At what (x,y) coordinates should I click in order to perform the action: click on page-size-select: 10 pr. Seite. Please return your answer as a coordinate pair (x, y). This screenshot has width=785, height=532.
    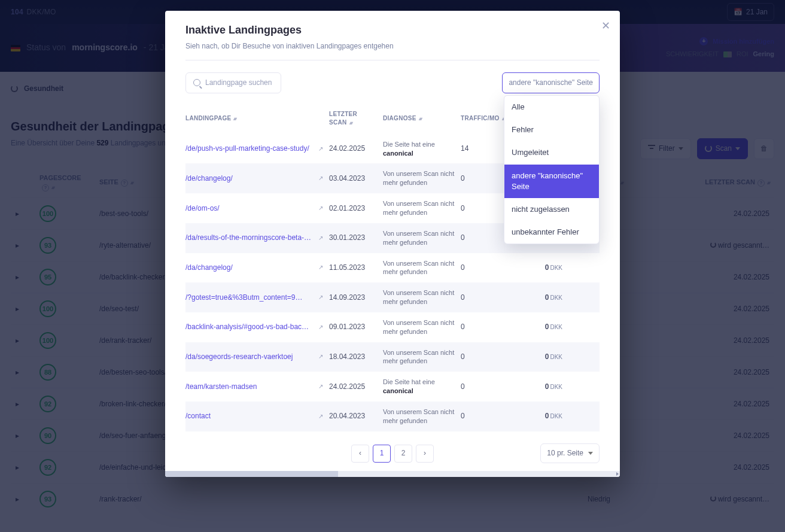
    Looking at the image, I should click on (570, 454).